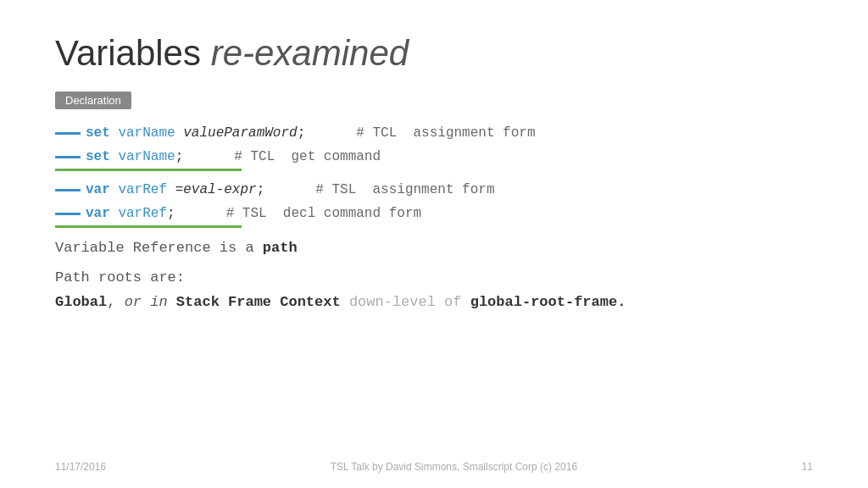 The height and width of the screenshot is (488, 868). Describe the element at coordinates (434, 133) in the screenshot. I see `code-line-1: set varName valueParamWord ; # TCL assig…` at that location.